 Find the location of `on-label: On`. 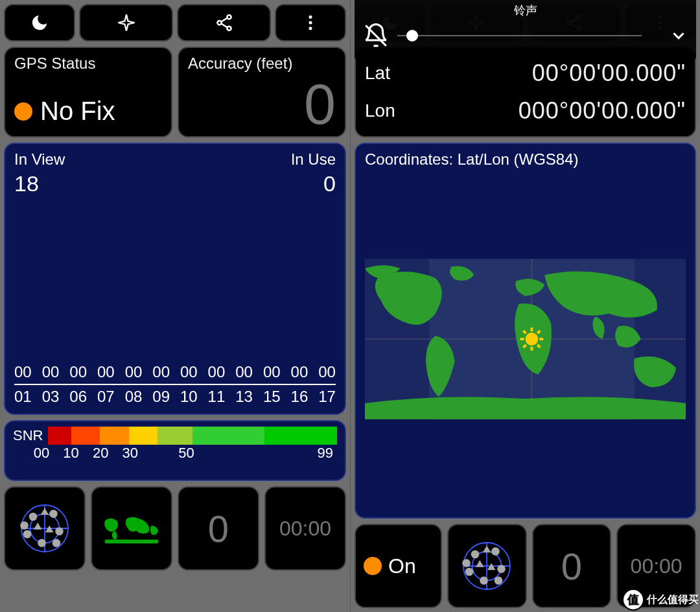

on-label: On is located at coordinates (402, 567).